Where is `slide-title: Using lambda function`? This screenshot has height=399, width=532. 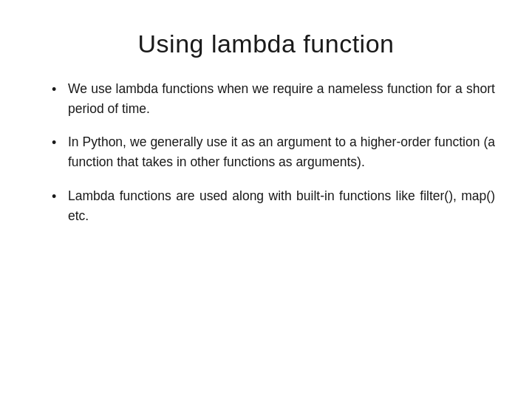
slide-title: Using lambda function is located at coordinates (266, 44).